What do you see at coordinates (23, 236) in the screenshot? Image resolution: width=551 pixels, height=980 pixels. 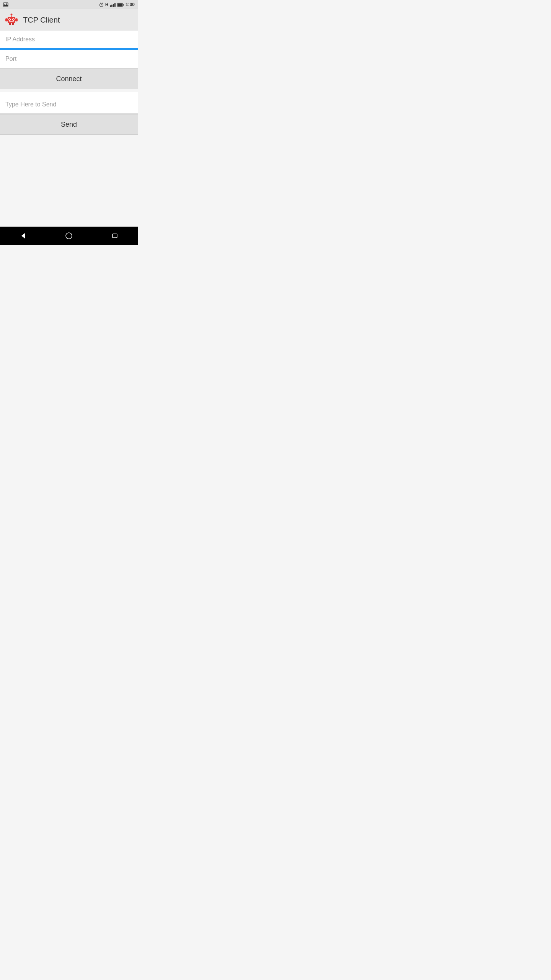 I see `back-button` at bounding box center [23, 236].